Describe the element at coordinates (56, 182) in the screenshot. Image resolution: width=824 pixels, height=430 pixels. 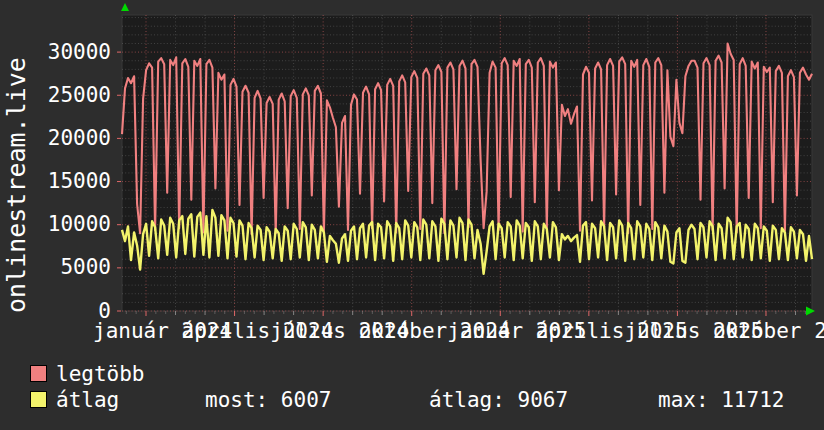
I see `y-axis-tick-label: 15000` at that location.